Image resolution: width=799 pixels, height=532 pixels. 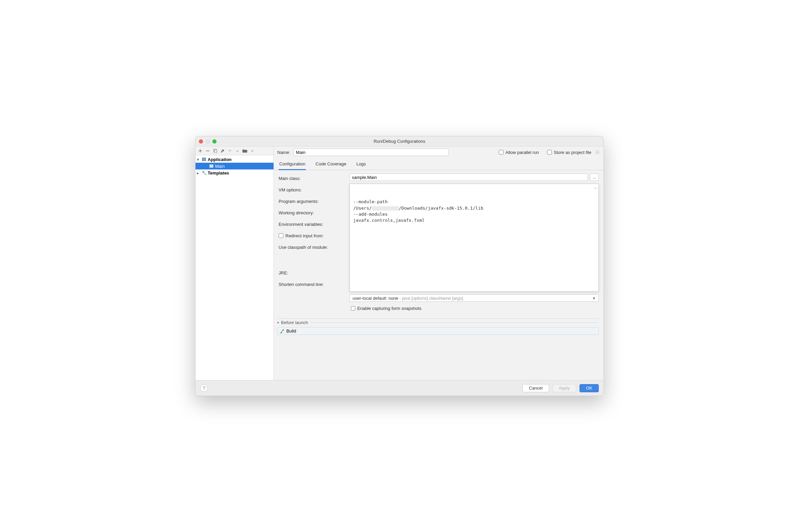 What do you see at coordinates (291, 331) in the screenshot?
I see `before-launch-item-label: Build` at bounding box center [291, 331].